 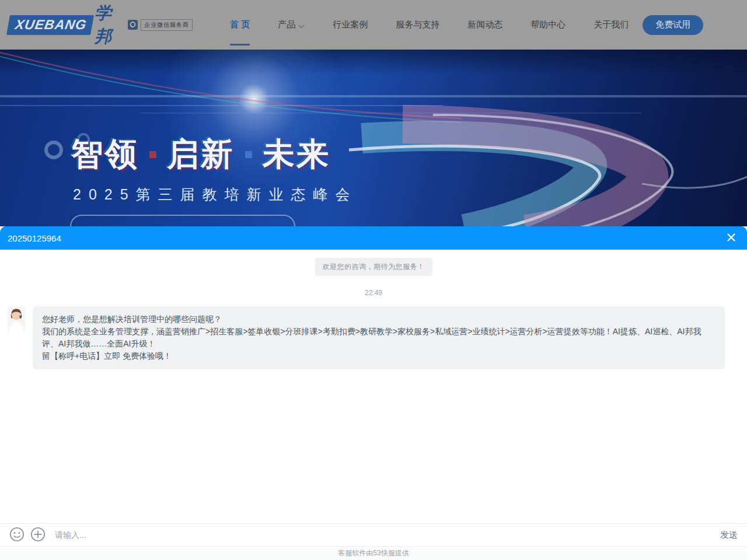 I want to click on close-icon, so click(x=731, y=238).